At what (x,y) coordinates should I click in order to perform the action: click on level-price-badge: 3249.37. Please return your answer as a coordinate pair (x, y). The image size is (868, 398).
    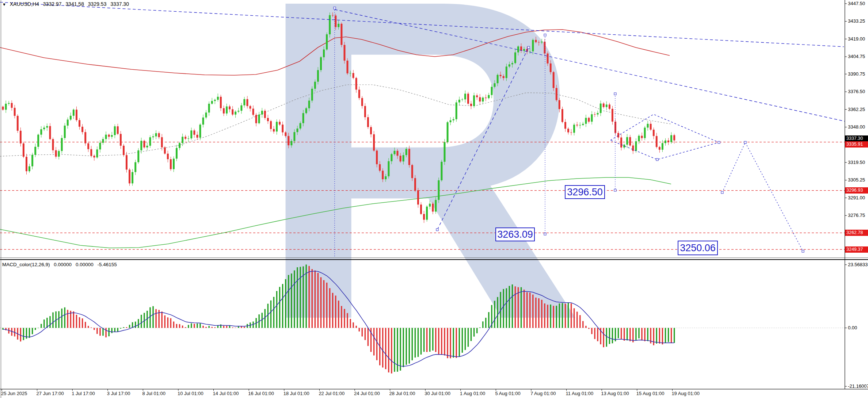
    Looking at the image, I should click on (856, 250).